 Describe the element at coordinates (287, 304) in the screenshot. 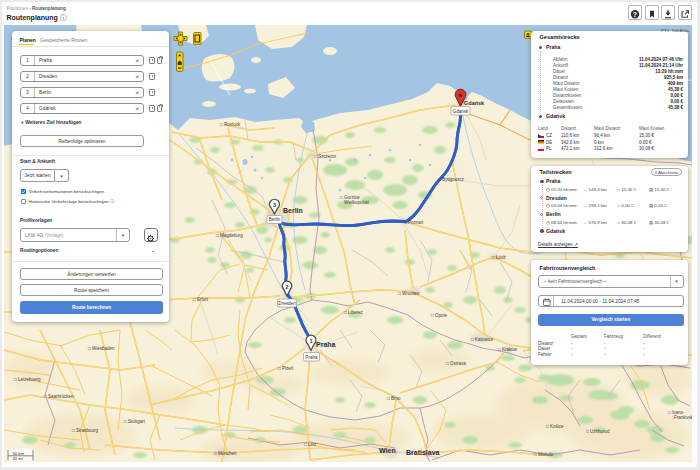

I see `svg-text: Dresden` at that location.